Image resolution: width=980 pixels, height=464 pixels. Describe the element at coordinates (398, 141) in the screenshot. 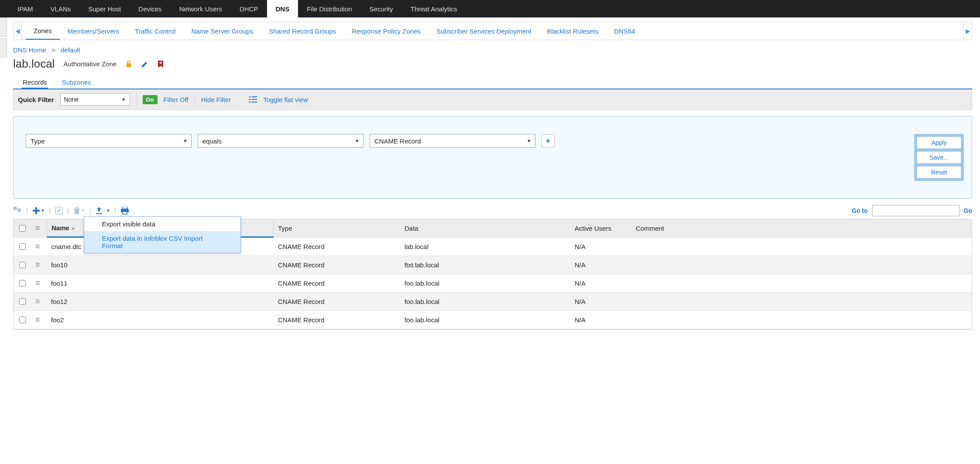

I see `filter-value-value: CNAME Record` at that location.